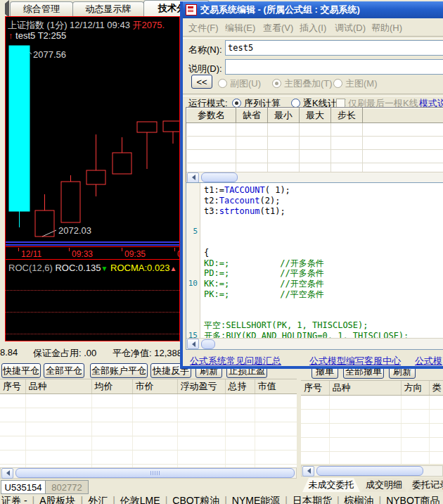 The image size is (443, 504). I want to click on tab-scroll-left-icon, so click(6, 8).